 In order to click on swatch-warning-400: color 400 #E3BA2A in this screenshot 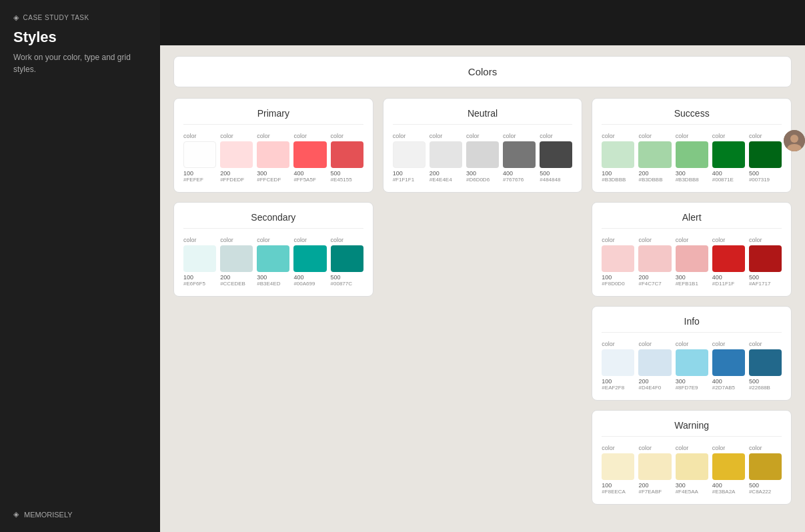, I will do `click(728, 469)`.